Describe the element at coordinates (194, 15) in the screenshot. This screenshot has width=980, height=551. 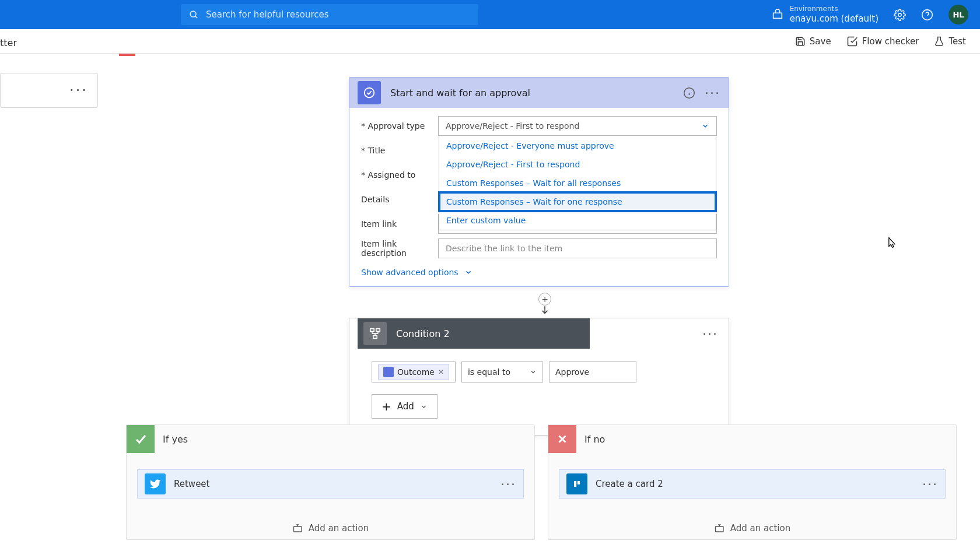
I see `search-icon` at that location.